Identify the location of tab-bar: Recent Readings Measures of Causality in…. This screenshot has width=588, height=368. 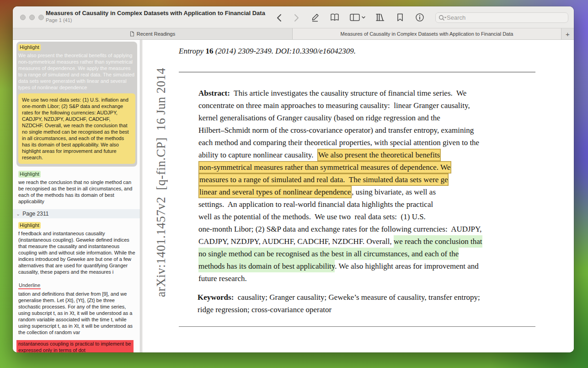
(294, 34).